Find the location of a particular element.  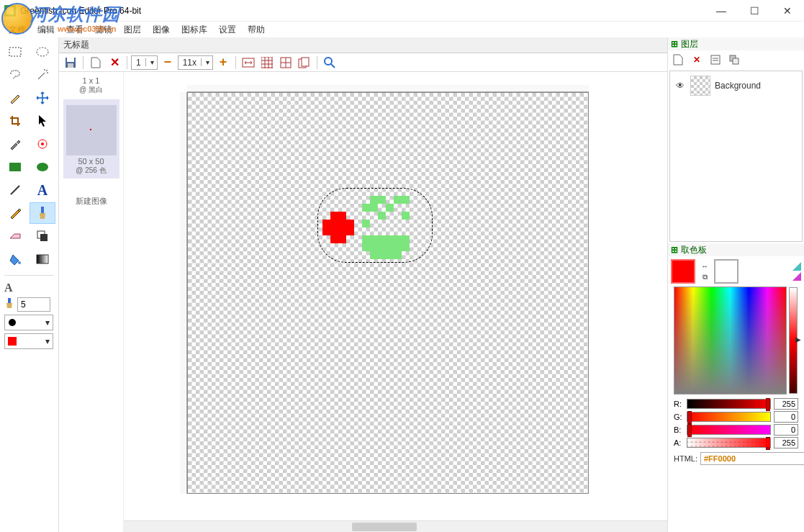

tool-hotspot is located at coordinates (42, 144).